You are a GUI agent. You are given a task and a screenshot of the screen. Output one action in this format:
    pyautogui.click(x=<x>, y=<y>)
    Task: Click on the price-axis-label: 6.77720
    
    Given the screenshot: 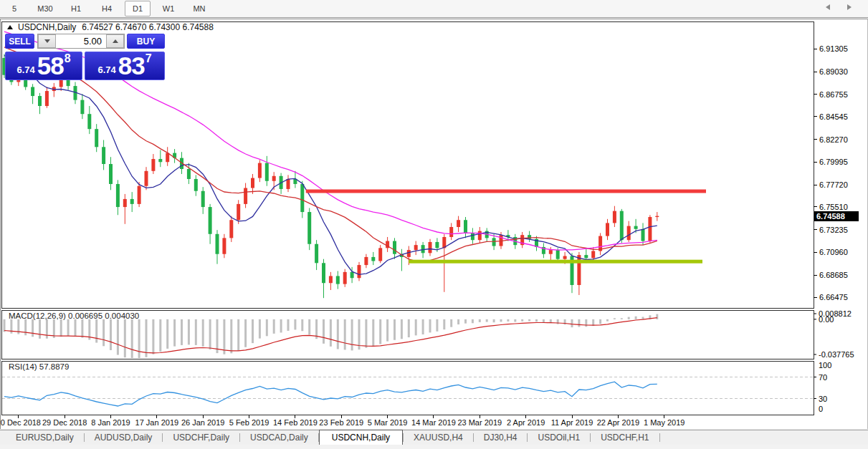 What is the action you would take?
    pyautogui.click(x=834, y=185)
    